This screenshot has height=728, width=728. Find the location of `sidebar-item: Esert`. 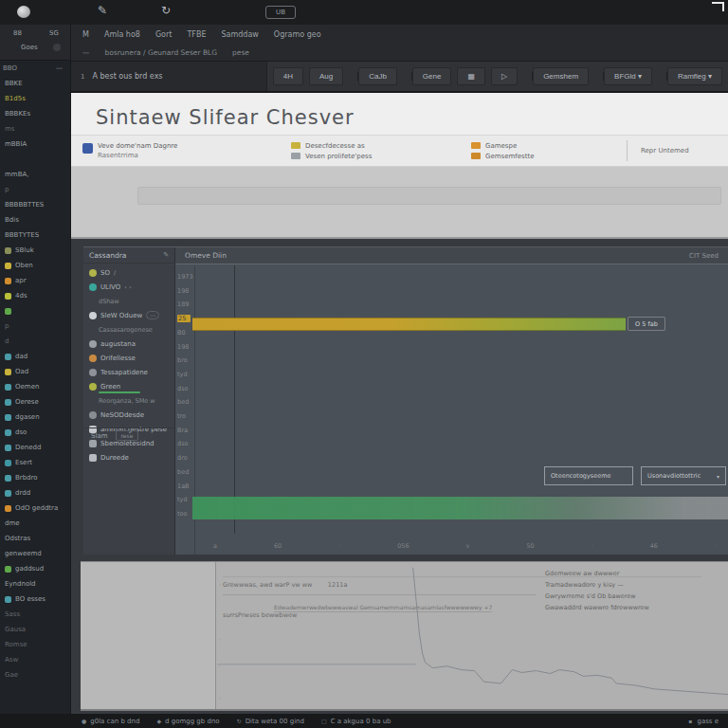

sidebar-item: Esert is located at coordinates (35, 463).